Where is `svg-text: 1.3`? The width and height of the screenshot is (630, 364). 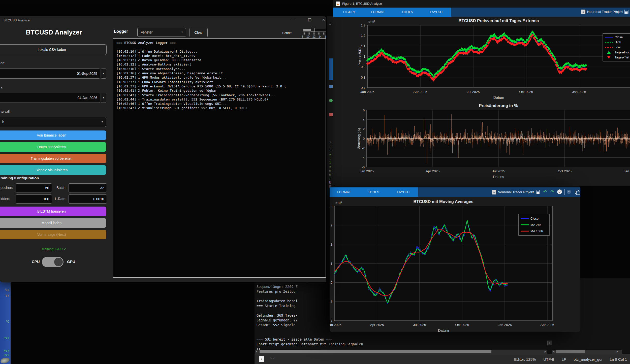 svg-text: 1.3 is located at coordinates (363, 25).